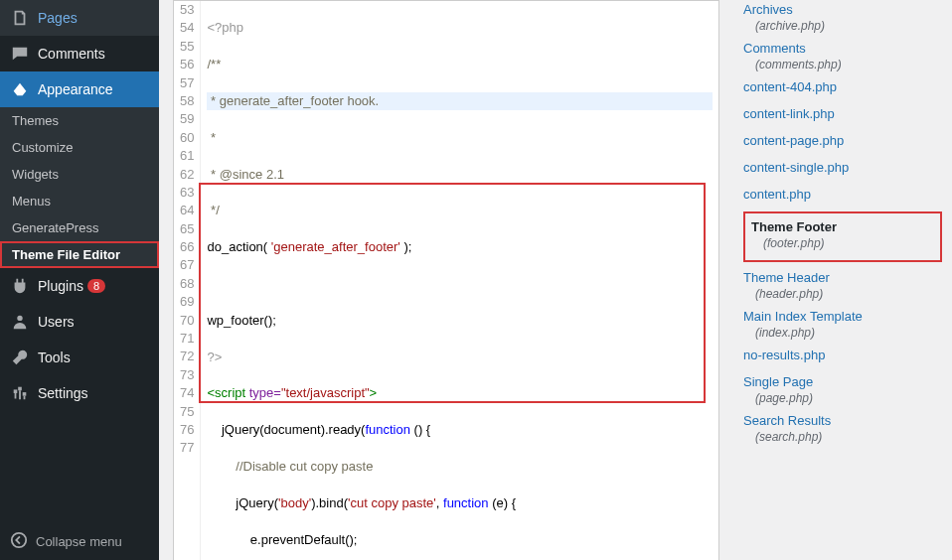  What do you see at coordinates (20, 89) in the screenshot?
I see `appearance-icon` at bounding box center [20, 89].